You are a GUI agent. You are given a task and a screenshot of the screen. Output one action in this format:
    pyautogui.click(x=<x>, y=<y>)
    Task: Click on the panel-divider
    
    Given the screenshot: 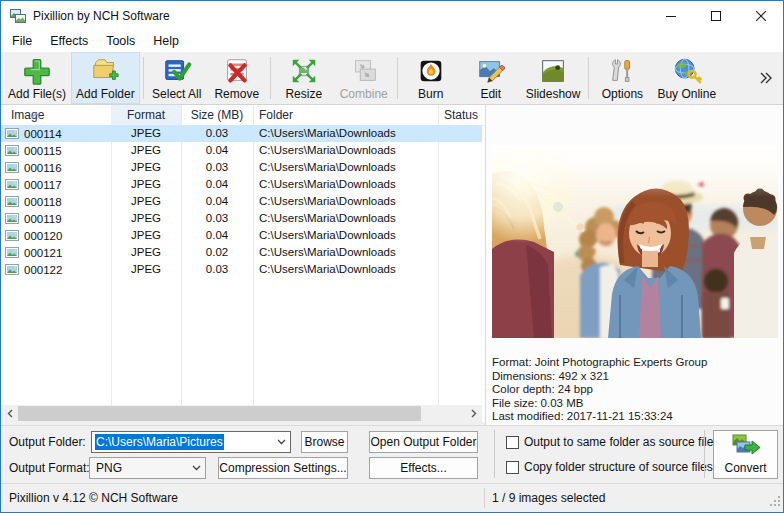 What is the action you would take?
    pyautogui.click(x=494, y=454)
    